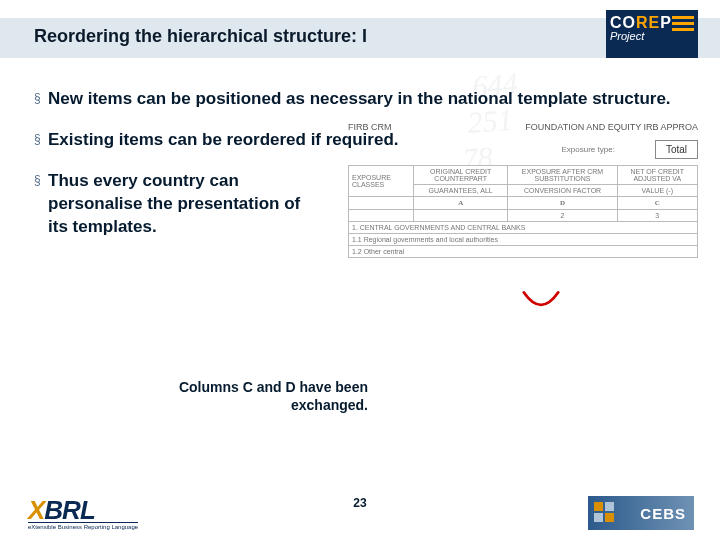 This screenshot has width=720, height=540. What do you see at coordinates (238, 396) in the screenshot?
I see `caption: Columns C and D have been exchanged.` at bounding box center [238, 396].